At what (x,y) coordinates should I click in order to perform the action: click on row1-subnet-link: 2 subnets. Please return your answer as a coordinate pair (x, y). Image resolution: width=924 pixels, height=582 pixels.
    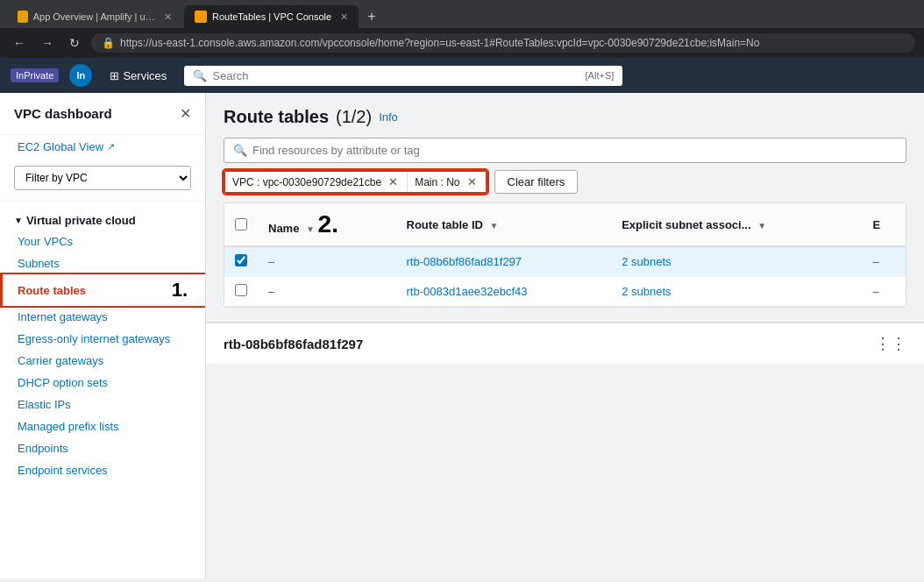
    Looking at the image, I should click on (646, 261).